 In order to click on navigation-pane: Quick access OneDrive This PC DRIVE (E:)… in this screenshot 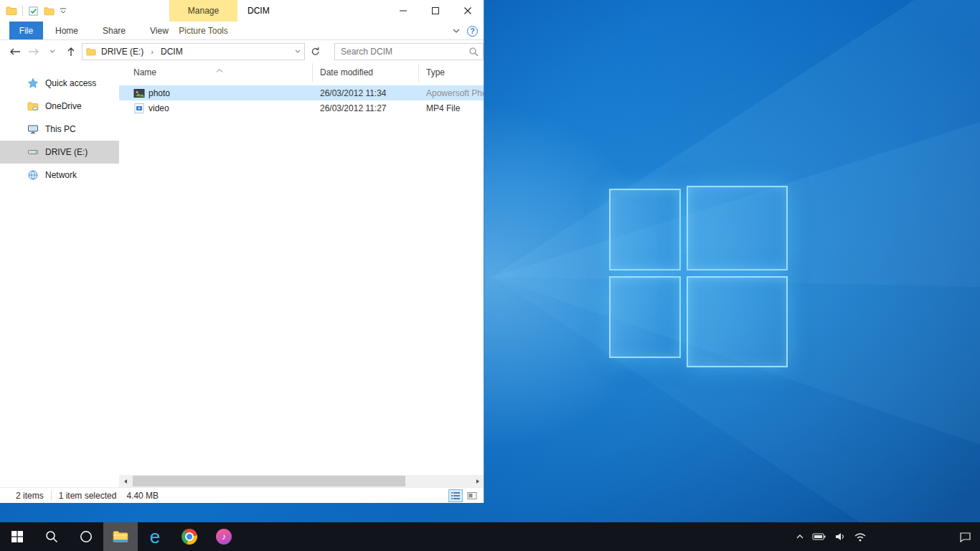, I will do `click(60, 276)`.